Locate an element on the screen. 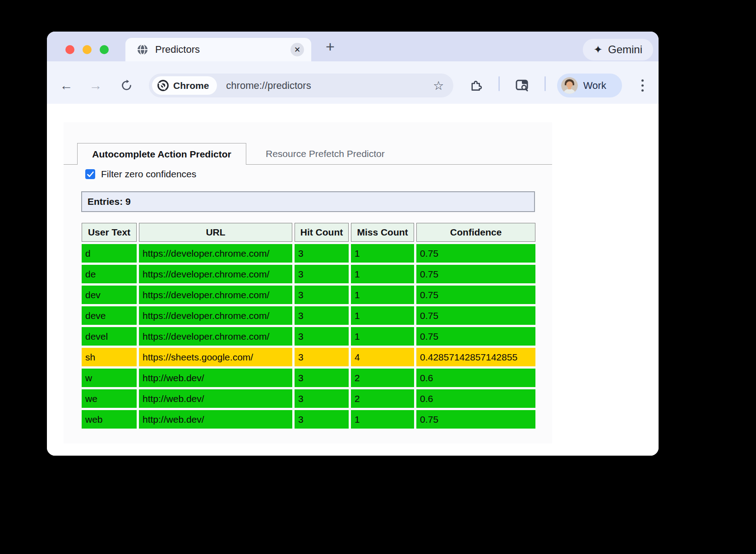 Image resolution: width=756 pixels, height=554 pixels. column-header: Confidence is located at coordinates (476, 232).